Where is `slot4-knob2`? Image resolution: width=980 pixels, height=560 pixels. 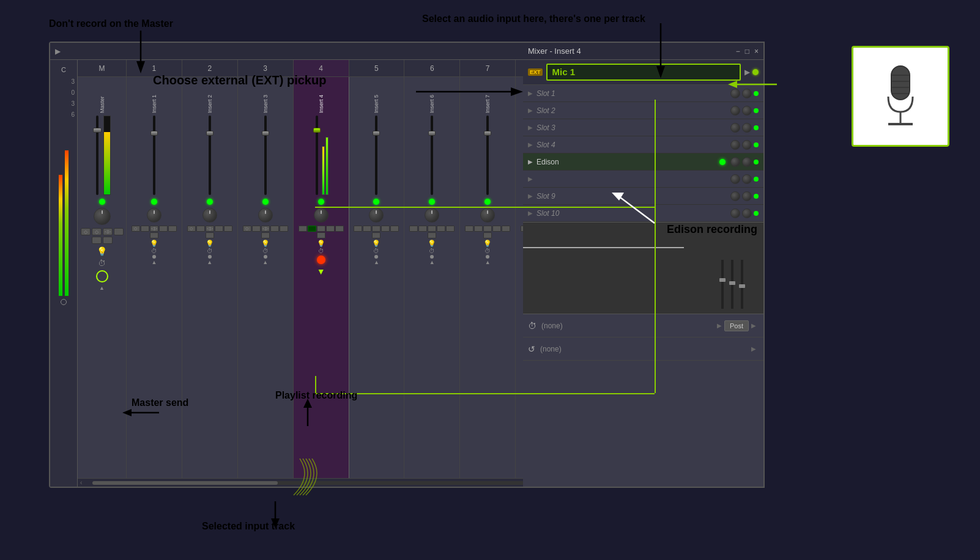 slot4-knob2 is located at coordinates (747, 145).